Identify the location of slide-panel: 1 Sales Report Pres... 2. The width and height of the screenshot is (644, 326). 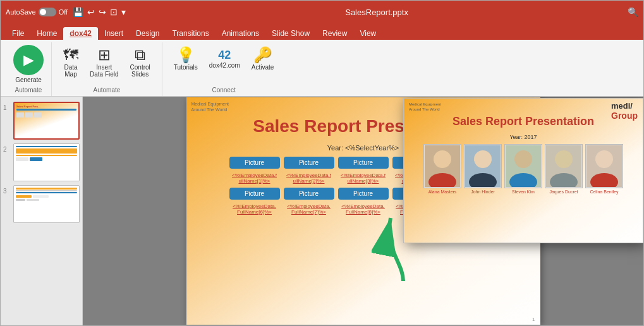
(42, 211).